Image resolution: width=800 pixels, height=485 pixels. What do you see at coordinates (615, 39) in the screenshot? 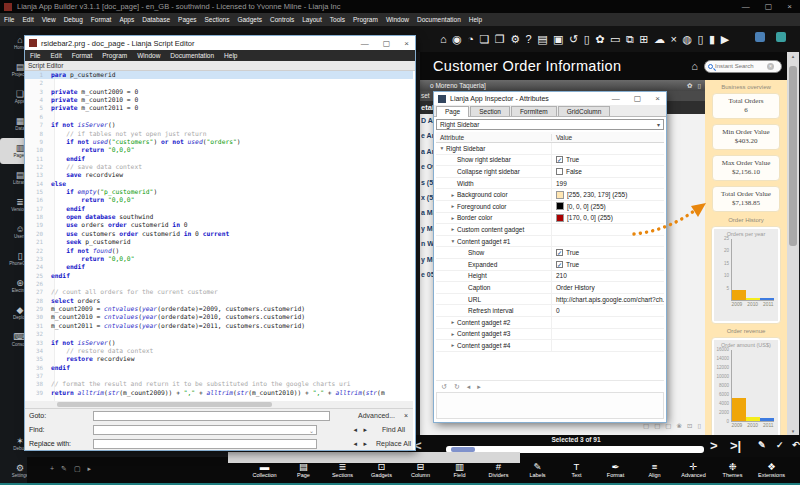
I see `monitor-icon: ▭` at bounding box center [615, 39].